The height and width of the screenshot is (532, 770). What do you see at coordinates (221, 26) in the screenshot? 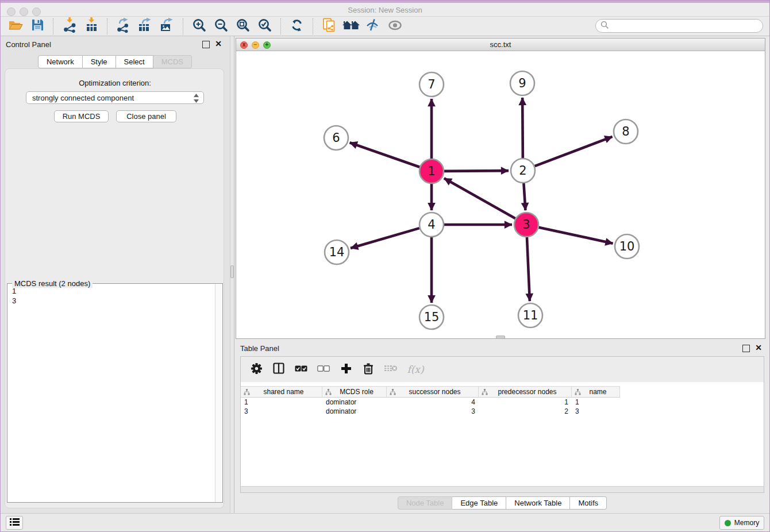
I see `zoom-out-button` at bounding box center [221, 26].